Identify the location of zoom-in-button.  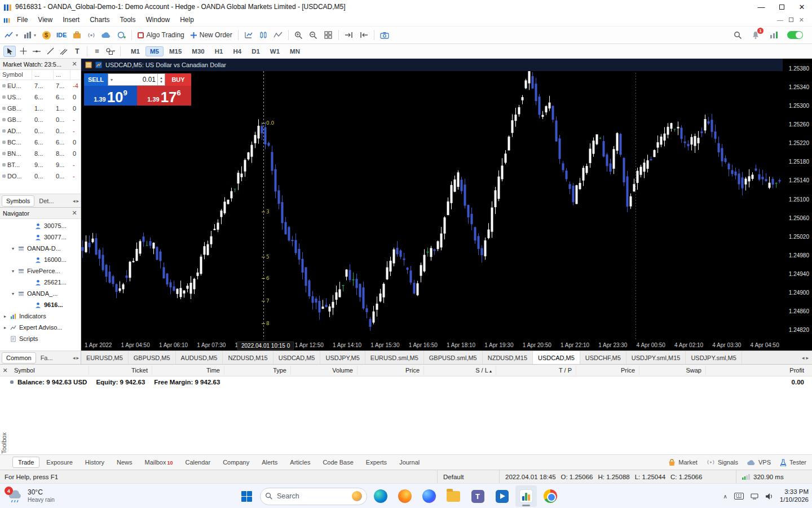
(299, 35).